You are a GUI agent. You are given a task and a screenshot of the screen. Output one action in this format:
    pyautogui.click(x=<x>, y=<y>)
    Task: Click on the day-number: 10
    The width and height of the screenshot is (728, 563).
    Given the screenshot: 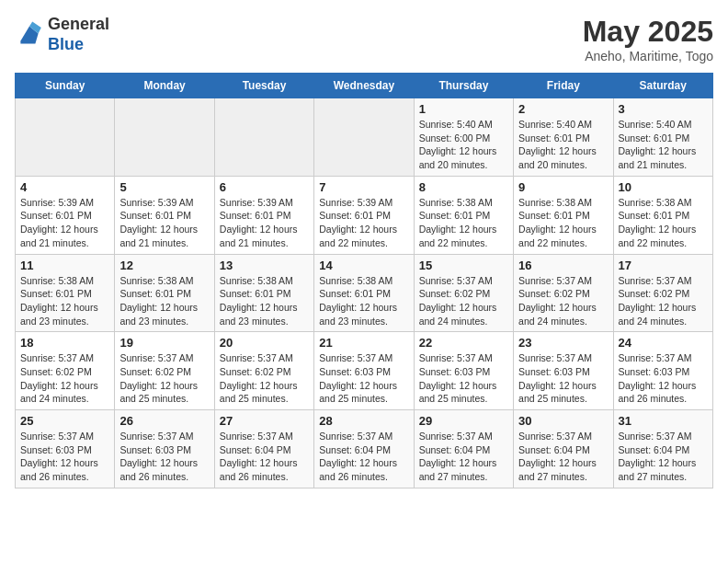 What is the action you would take?
    pyautogui.click(x=664, y=188)
    